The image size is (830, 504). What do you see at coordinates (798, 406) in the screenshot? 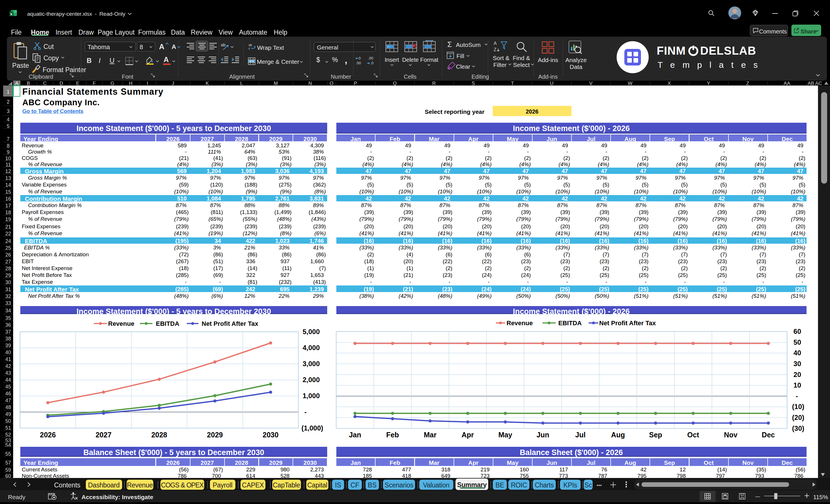
I see `svg-text: (10)` at bounding box center [798, 406].